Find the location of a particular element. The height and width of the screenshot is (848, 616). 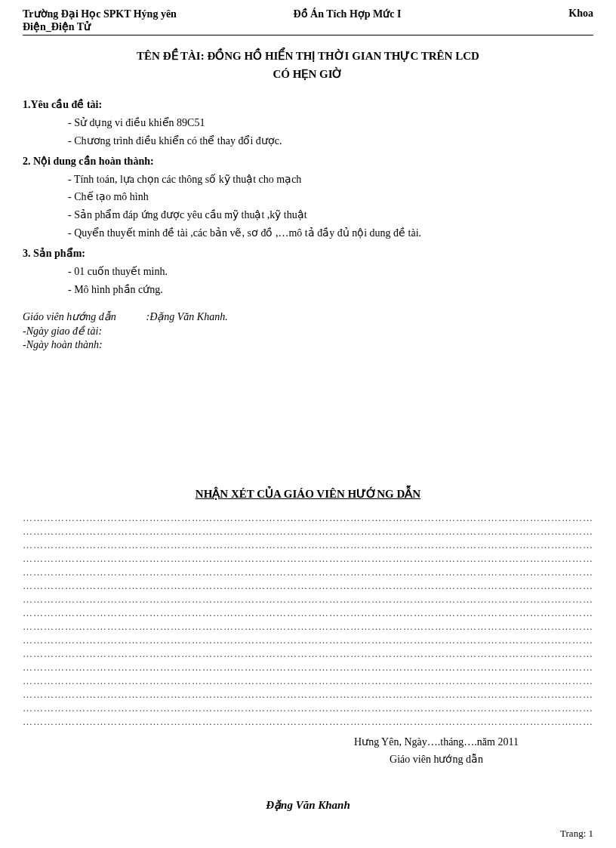

title-prefix: TÊN ĐỀ TÀI: is located at coordinates (171, 56).